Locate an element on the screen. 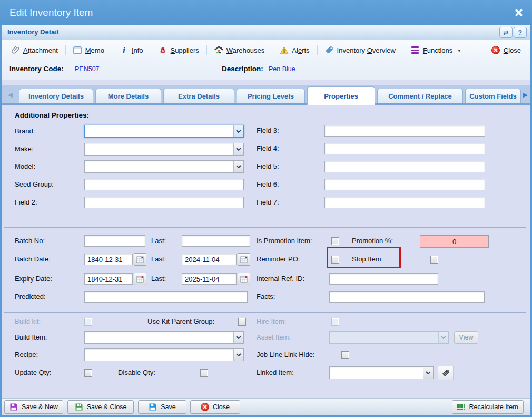 Image resolution: width=532 pixels, height=417 pixels. view-button: View is located at coordinates (466, 337).